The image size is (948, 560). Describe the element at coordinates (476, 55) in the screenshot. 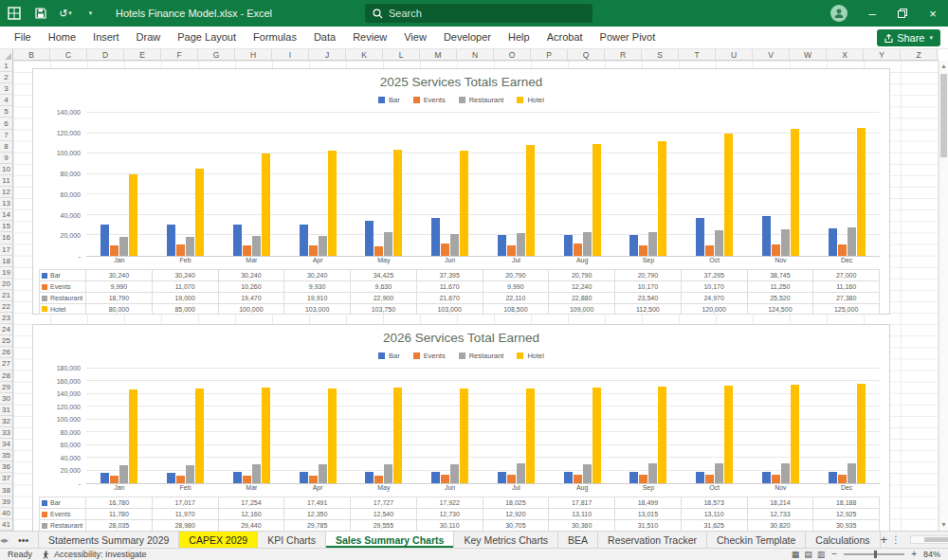

I see `column-header-N: N` at that location.